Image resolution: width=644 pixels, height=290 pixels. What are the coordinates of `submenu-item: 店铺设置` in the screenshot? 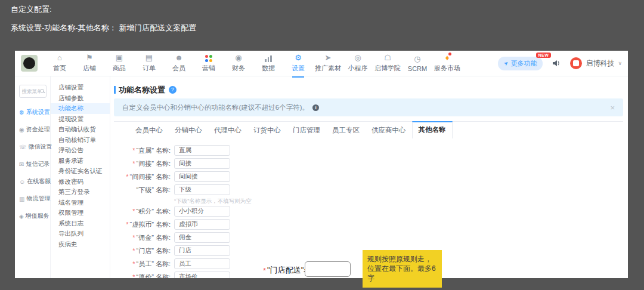 It's located at (80, 88).